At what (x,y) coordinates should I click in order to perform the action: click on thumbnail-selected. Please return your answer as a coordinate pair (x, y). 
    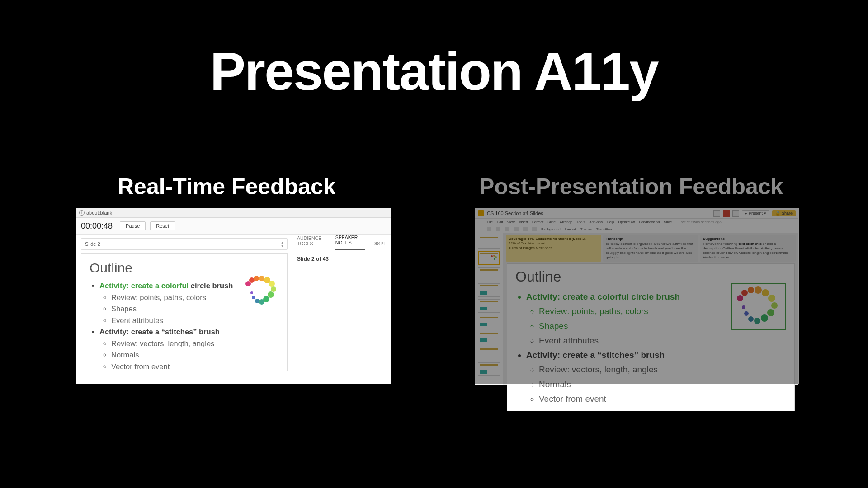
    Looking at the image, I should click on (489, 258).